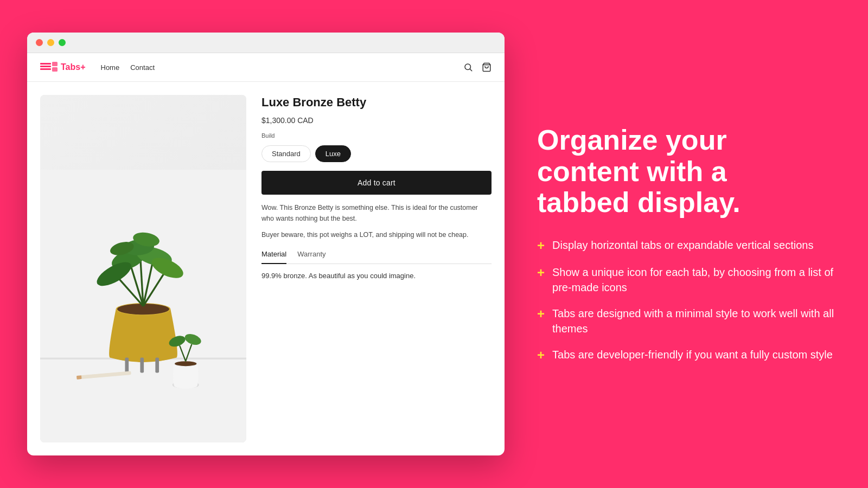 The image size is (868, 488). I want to click on feature-text-3: Tabs are designed with a minimal style t…, so click(697, 321).